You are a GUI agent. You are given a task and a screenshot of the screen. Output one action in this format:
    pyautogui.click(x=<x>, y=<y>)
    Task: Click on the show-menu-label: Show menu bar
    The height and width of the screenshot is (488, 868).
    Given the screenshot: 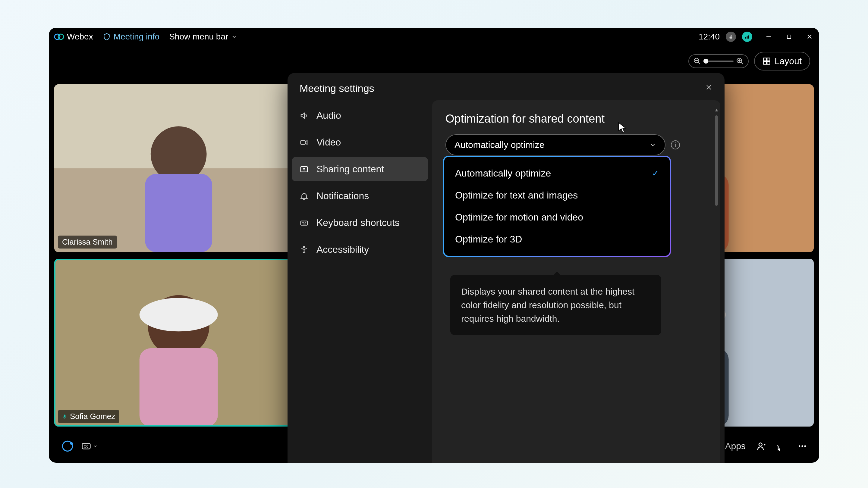 What is the action you would take?
    pyautogui.click(x=199, y=37)
    